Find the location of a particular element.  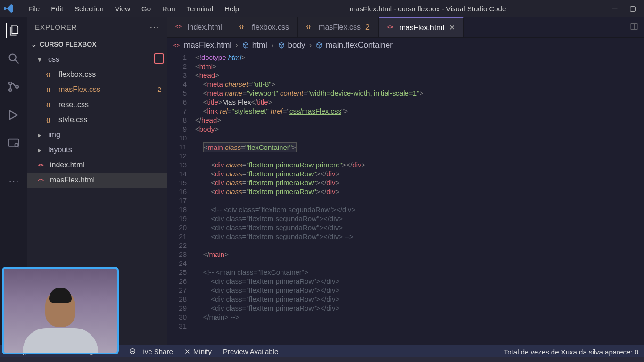

explorer-more-icon: ⋯ is located at coordinates (155, 27).